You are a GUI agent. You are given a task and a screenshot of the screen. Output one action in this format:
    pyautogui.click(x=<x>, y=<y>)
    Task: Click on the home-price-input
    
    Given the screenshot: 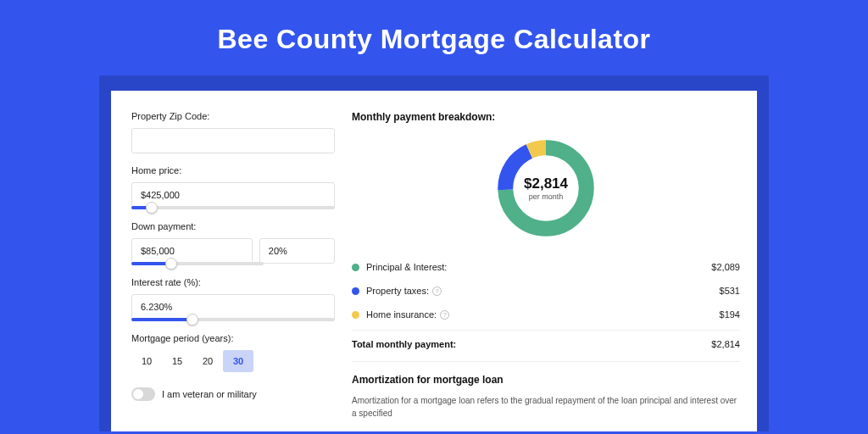 What is the action you would take?
    pyautogui.click(x=233, y=195)
    